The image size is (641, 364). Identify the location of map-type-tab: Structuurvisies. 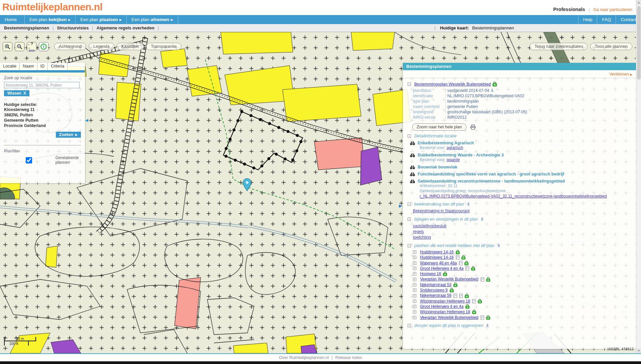
(73, 28).